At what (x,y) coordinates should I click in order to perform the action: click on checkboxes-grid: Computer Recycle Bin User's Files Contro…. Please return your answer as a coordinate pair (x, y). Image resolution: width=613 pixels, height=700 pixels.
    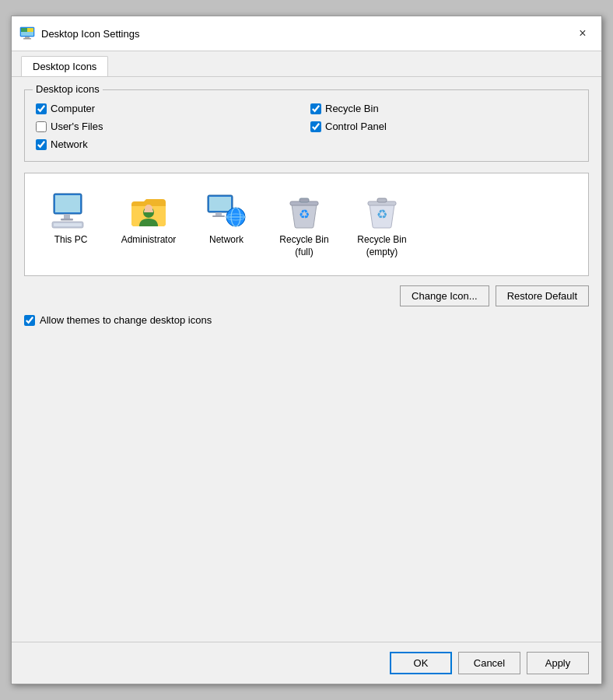
    Looking at the image, I should click on (306, 126).